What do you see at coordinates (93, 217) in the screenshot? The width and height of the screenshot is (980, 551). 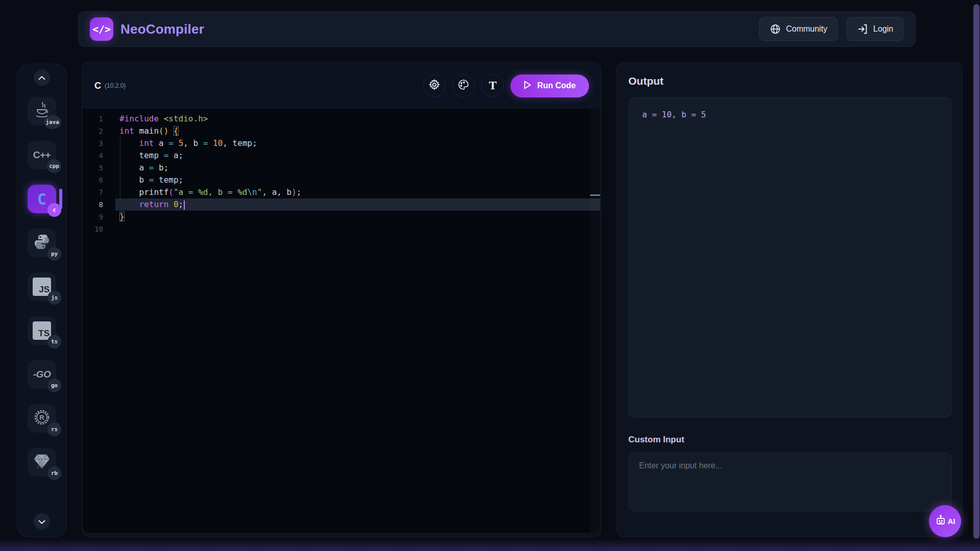 I see `line-number: 9` at bounding box center [93, 217].